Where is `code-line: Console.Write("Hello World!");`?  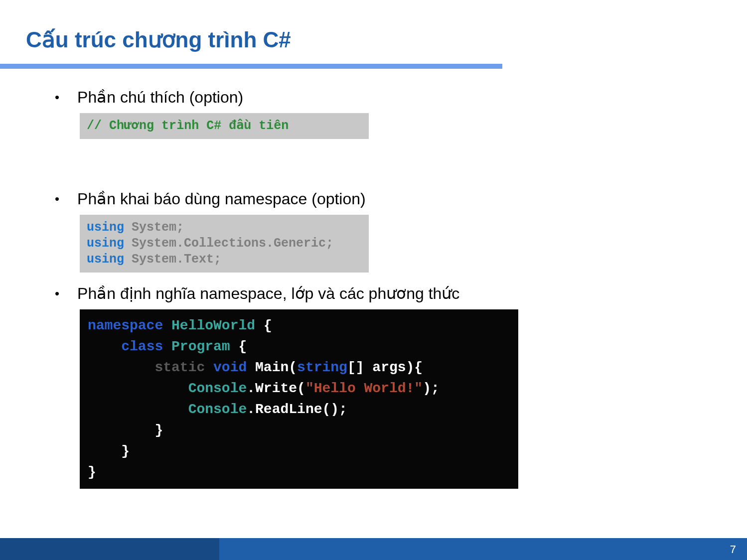 code-line: Console.Write("Hello World!"); is located at coordinates (299, 389).